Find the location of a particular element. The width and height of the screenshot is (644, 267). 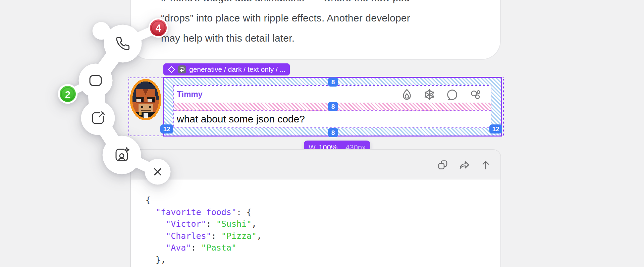

code-line: "Victor": "Sushi", is located at coordinates (323, 224).